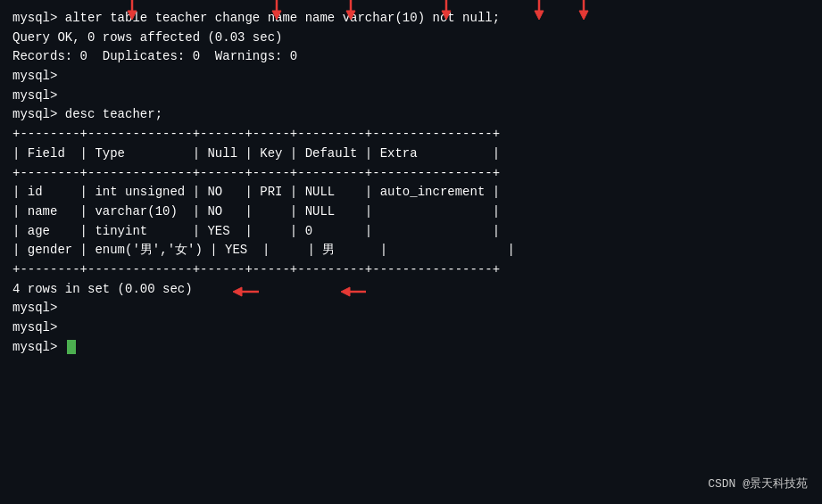 This screenshot has width=822, height=504. I want to click on terminal-line-8: +--------+--------------+------+-----+--…, so click(411, 135).